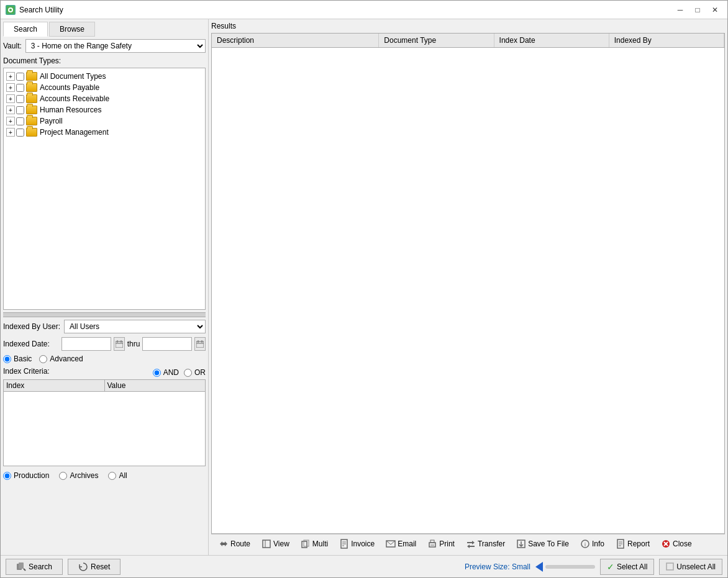 This screenshot has width=728, height=578. What do you see at coordinates (570, 567) in the screenshot?
I see `slider-track` at bounding box center [570, 567].